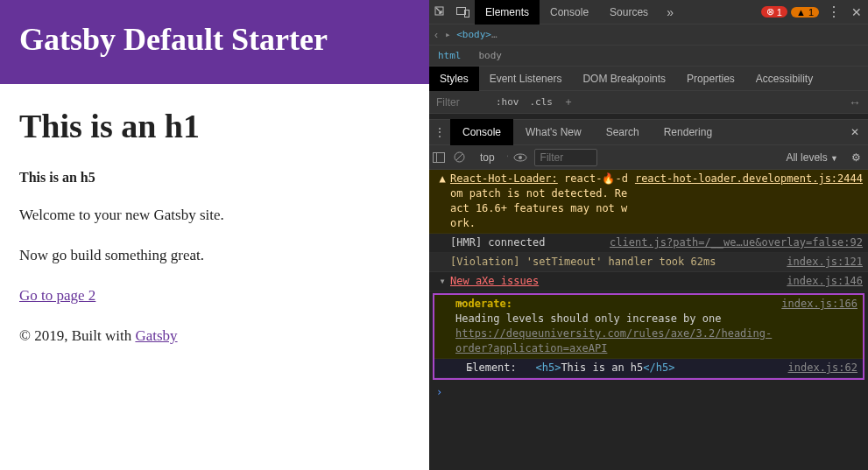  Describe the element at coordinates (648, 336) in the screenshot. I see `axe-issue-group: ▾ moderate: Heading levels should only i…` at that location.